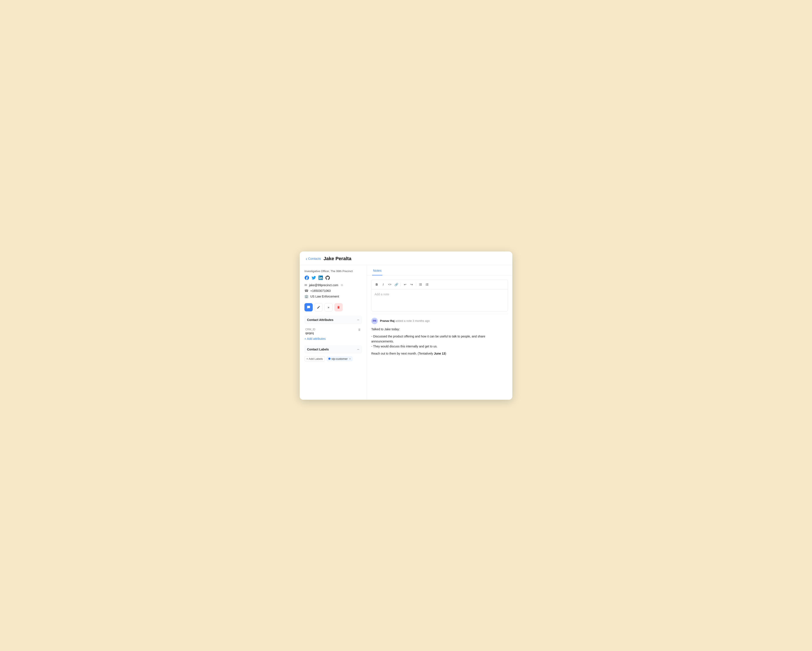 This screenshot has width=812, height=651. Describe the element at coordinates (333, 349) in the screenshot. I see `contact-labels-header: Contact Labels −` at that location.